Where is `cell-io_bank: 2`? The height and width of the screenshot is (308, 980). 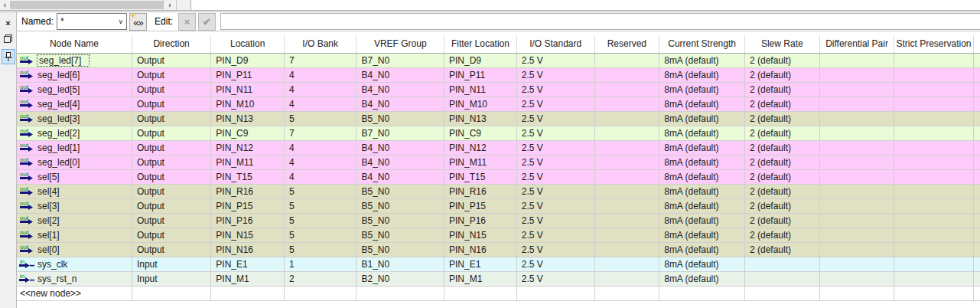 cell-io_bank: 2 is located at coordinates (320, 279).